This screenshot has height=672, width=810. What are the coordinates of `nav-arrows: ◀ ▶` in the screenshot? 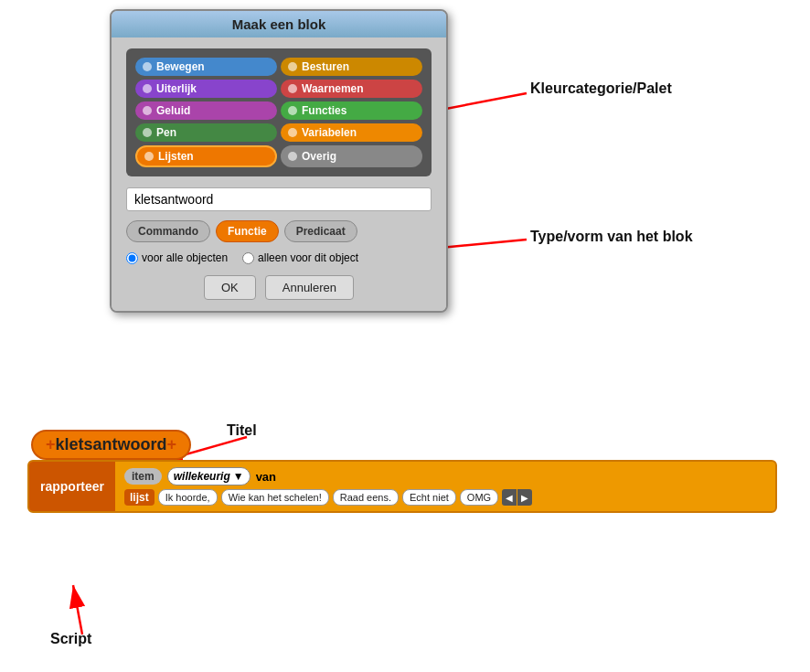 It's located at (517, 497).